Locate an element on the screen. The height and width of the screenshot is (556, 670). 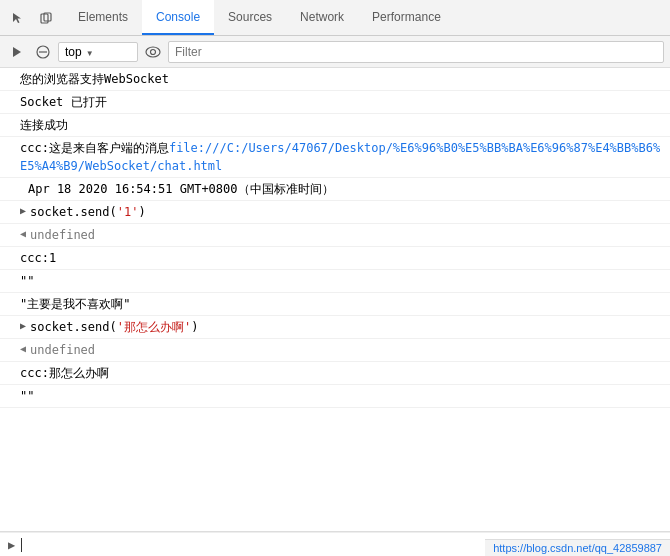
tab-elements: Elements is located at coordinates (103, 18).